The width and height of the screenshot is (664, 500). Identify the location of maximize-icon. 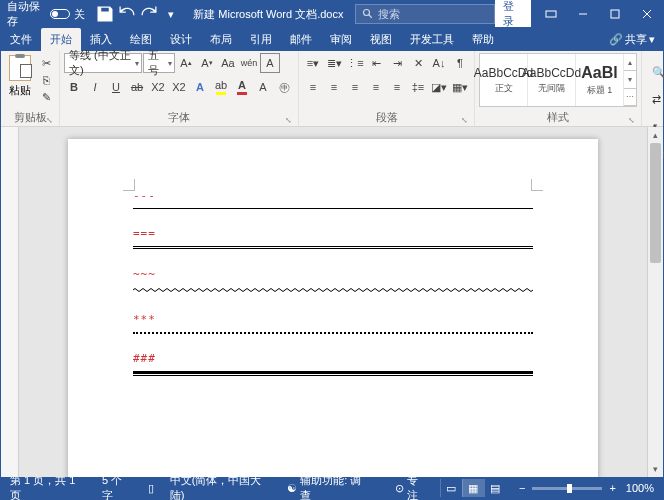
(615, 14).